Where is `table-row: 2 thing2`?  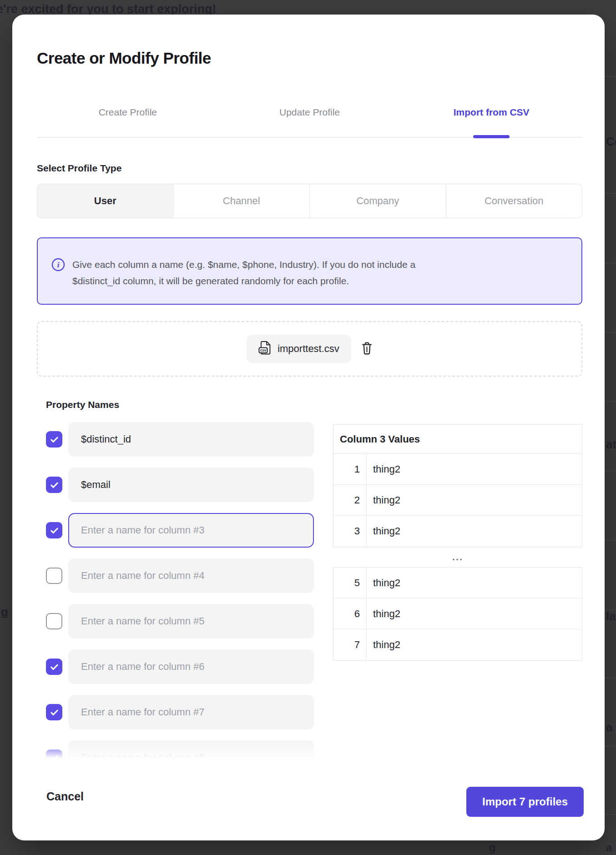 table-row: 2 thing2 is located at coordinates (458, 500).